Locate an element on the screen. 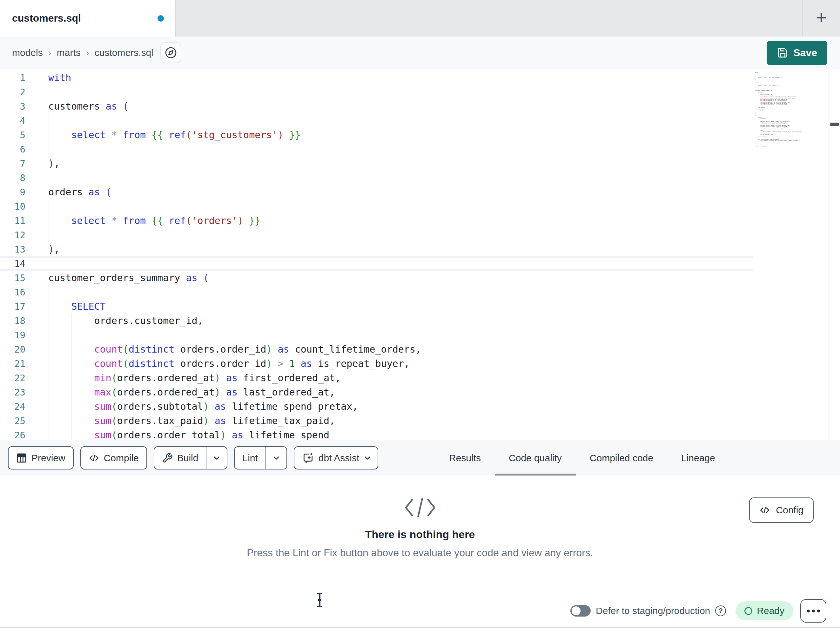 The height and width of the screenshot is (628, 840). preview-label: Preview is located at coordinates (49, 458).